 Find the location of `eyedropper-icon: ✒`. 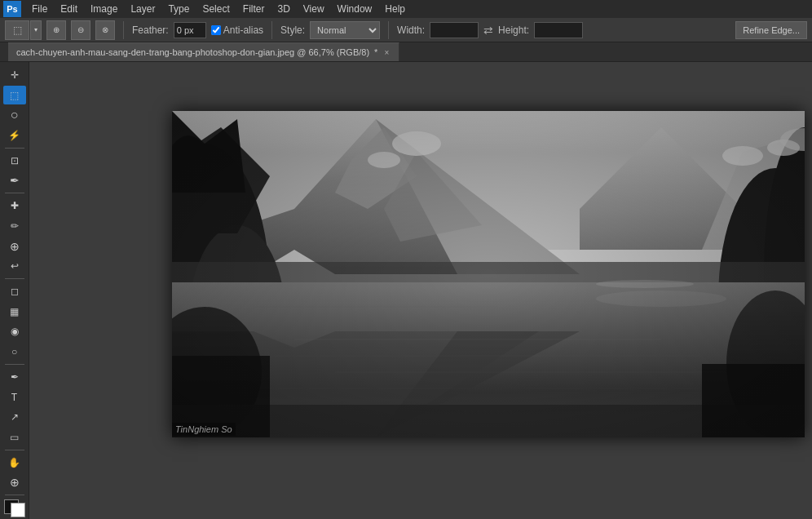

eyedropper-icon: ✒ is located at coordinates (15, 181).